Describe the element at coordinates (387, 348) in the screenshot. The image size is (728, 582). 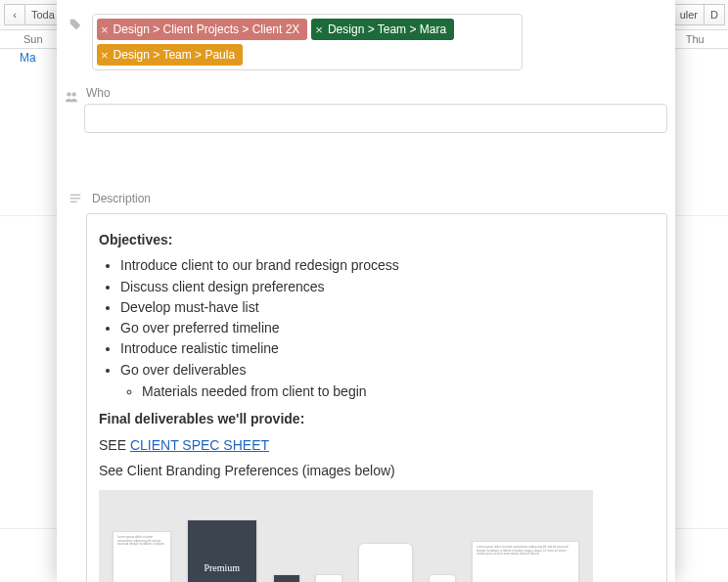
I see `list-item: Introduce realistic timeline` at that location.